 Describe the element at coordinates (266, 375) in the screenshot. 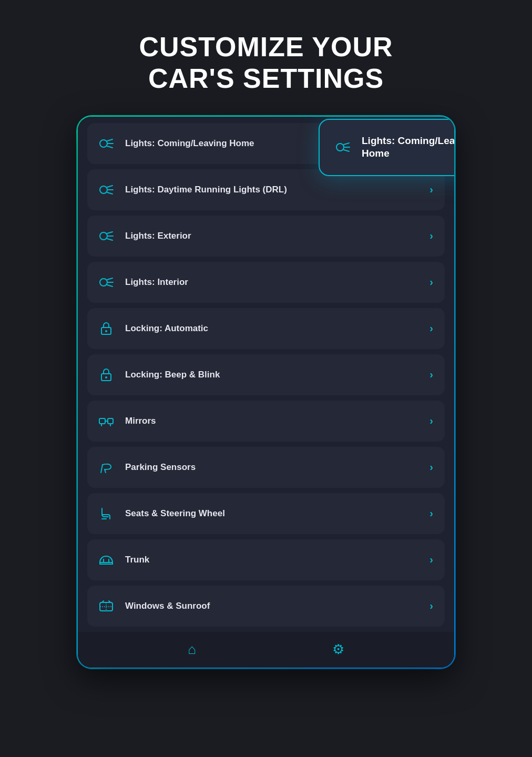

I see `list-item-locking-beep: Locking: Beep & Blink ›` at that location.